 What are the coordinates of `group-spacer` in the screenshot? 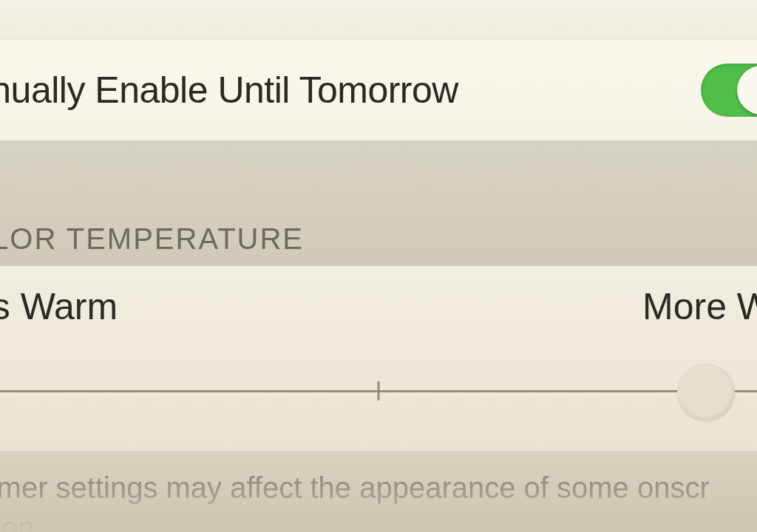 It's located at (378, 177).